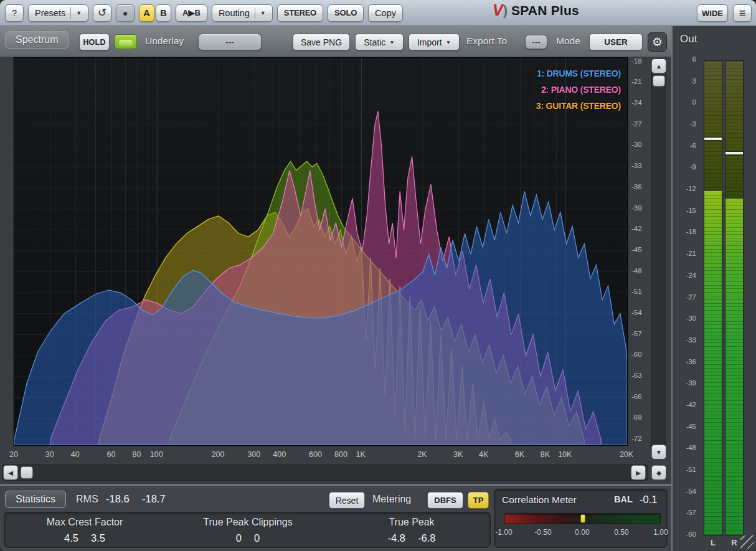 The image size is (756, 551). What do you see at coordinates (242, 13) in the screenshot?
I see `routing-button: Routing ▼` at bounding box center [242, 13].